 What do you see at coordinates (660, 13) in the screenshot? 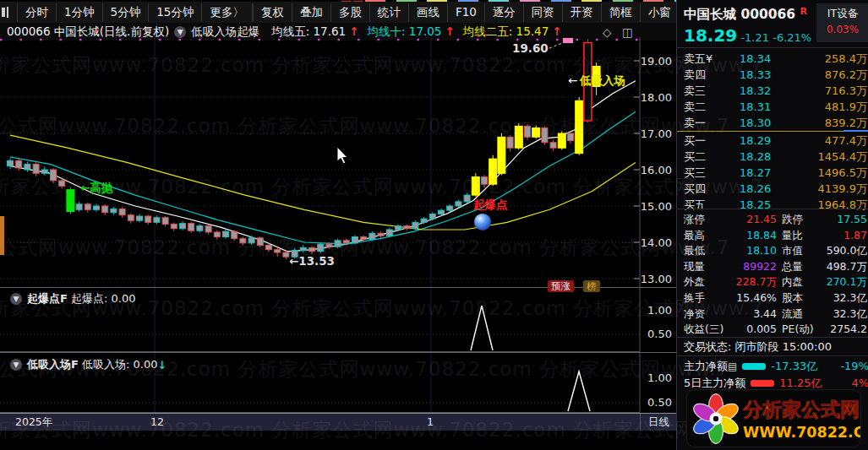
I see `menu-tool-10: 小窗` at bounding box center [660, 13].